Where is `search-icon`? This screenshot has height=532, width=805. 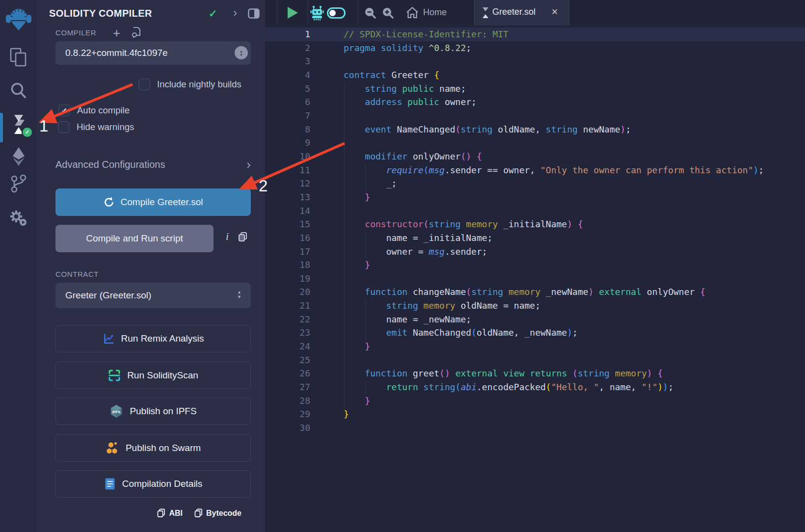 search-icon is located at coordinates (19, 91).